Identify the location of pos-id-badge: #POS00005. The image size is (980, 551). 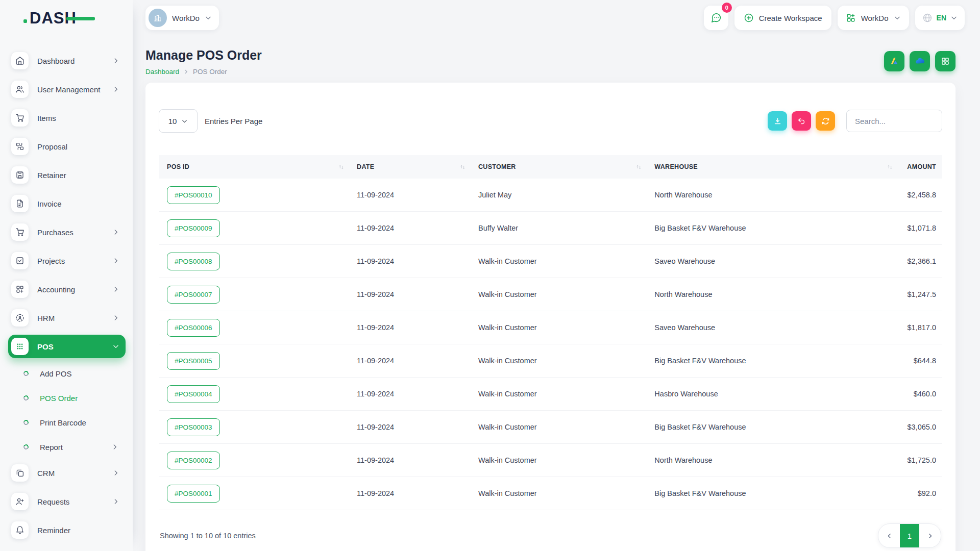
(193, 361).